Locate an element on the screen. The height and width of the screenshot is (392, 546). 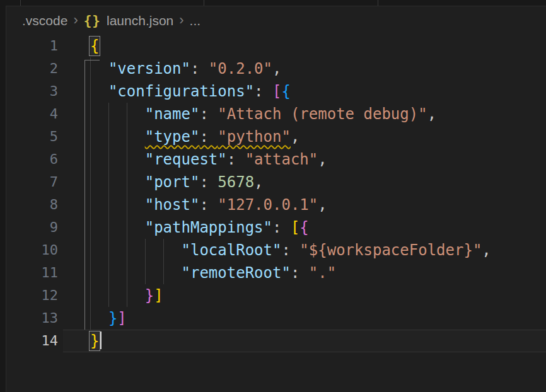
code-token: [ is located at coordinates (295, 228).